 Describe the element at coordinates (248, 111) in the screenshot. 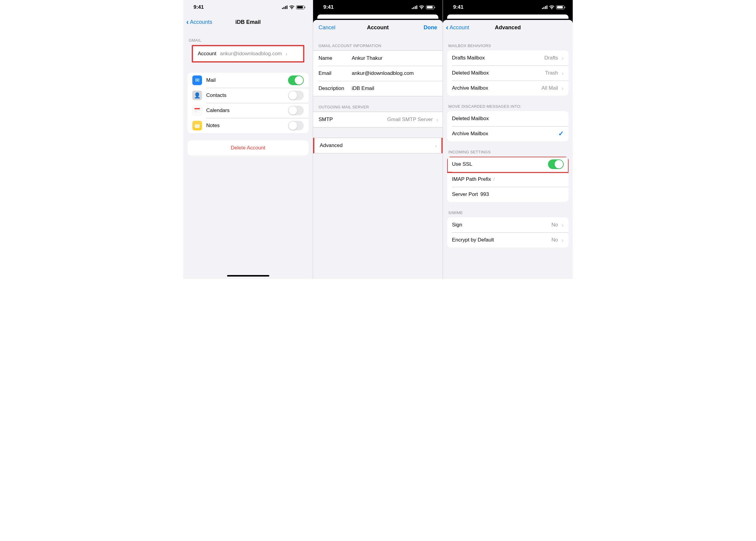

I see `service-calendars-row: Calendars` at that location.